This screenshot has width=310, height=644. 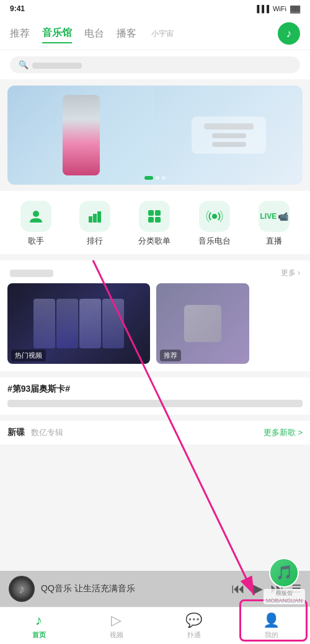 What do you see at coordinates (194, 635) in the screenshot?
I see `social-label: 扑通` at bounding box center [194, 635].